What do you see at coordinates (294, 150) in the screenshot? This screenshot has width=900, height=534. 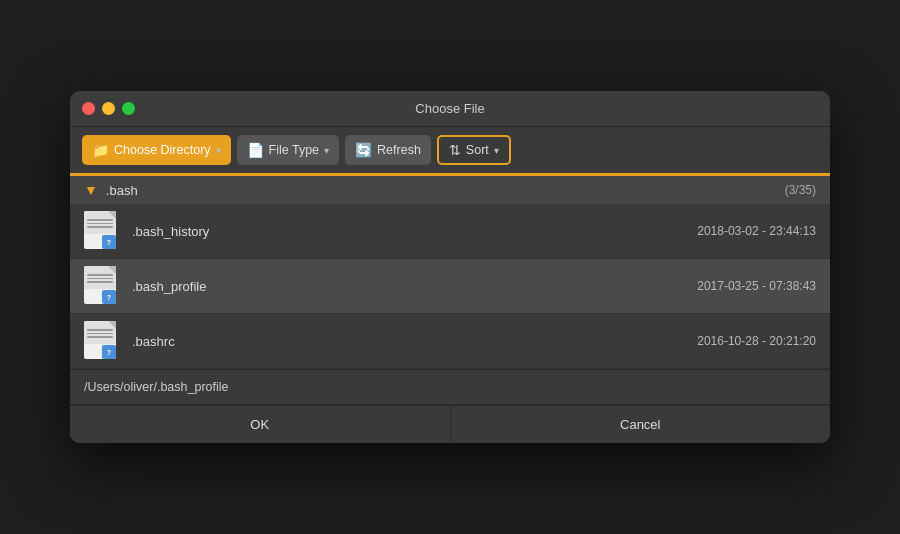 I see `file-type-label: File Type` at bounding box center [294, 150].